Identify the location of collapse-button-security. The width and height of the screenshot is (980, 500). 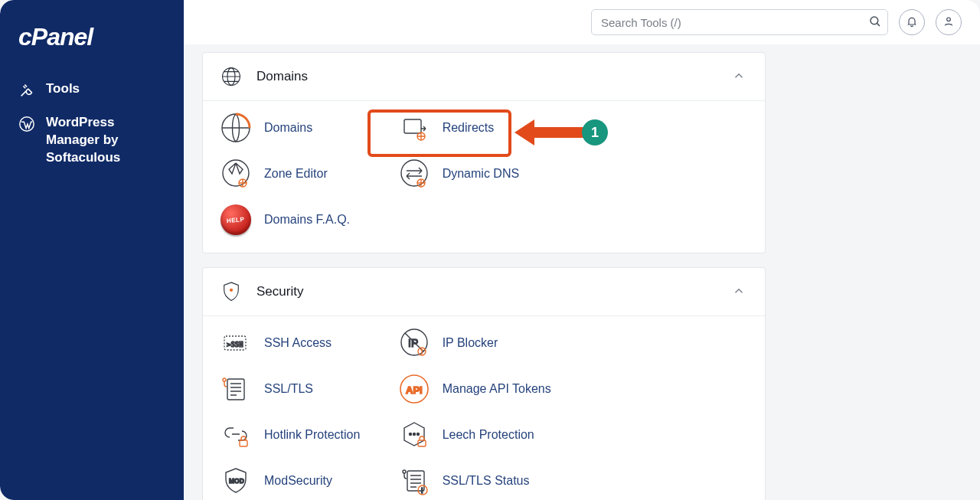
(739, 292).